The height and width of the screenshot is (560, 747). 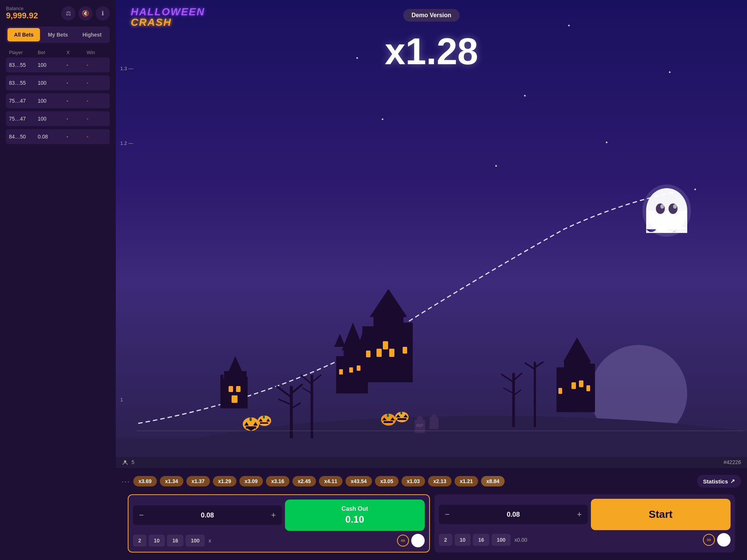 What do you see at coordinates (431, 52) in the screenshot?
I see `multiplier-display: x1.28` at bounding box center [431, 52].